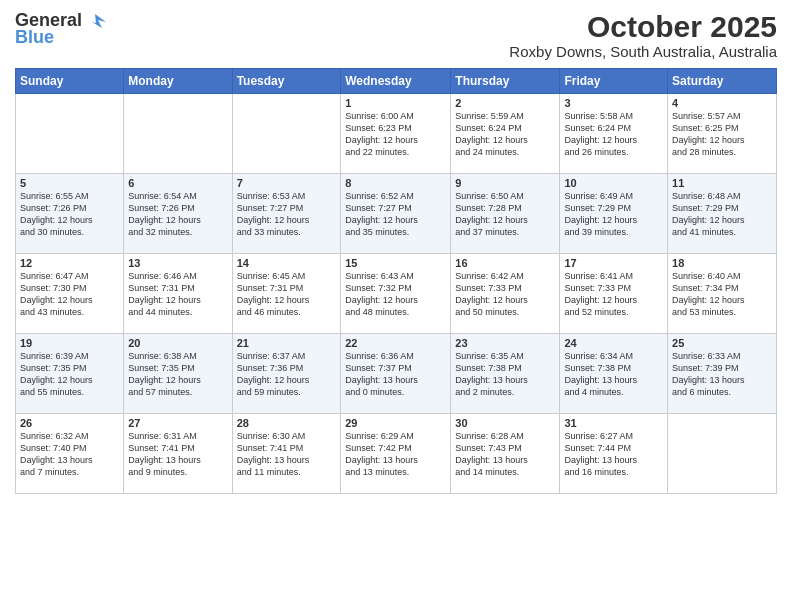 This screenshot has width=792, height=612. I want to click on day-number: 18, so click(722, 263).